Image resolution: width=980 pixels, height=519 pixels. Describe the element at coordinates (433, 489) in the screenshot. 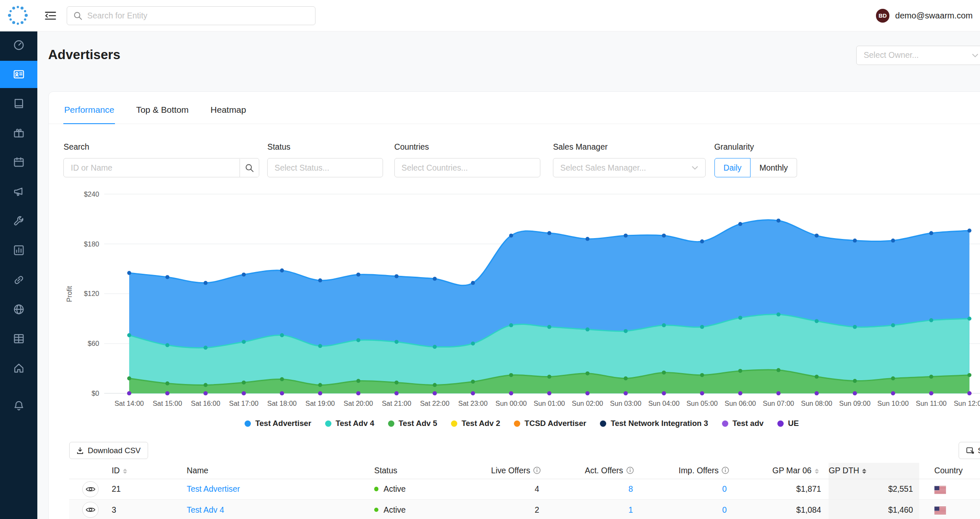

I see `status-badge: Active` at that location.